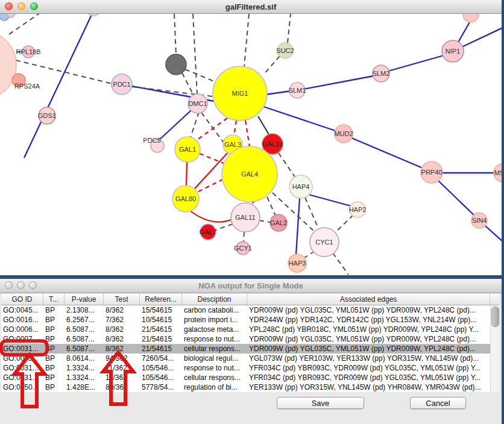  I want to click on column-header-go-id: GO ID, so click(22, 299).